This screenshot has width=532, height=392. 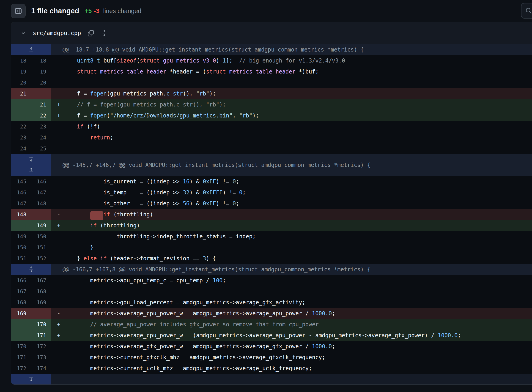 What do you see at coordinates (41, 247) in the screenshot?
I see `new-line-number: 151` at bounding box center [41, 247].